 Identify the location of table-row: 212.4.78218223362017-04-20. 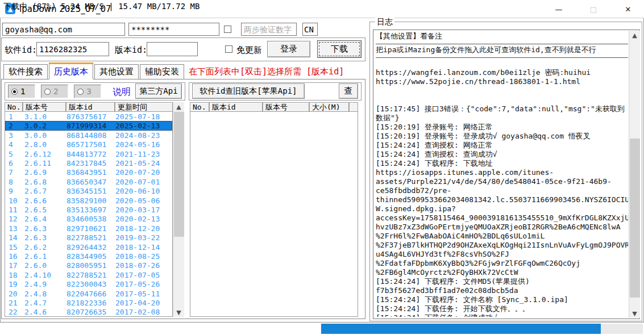
(89, 303).